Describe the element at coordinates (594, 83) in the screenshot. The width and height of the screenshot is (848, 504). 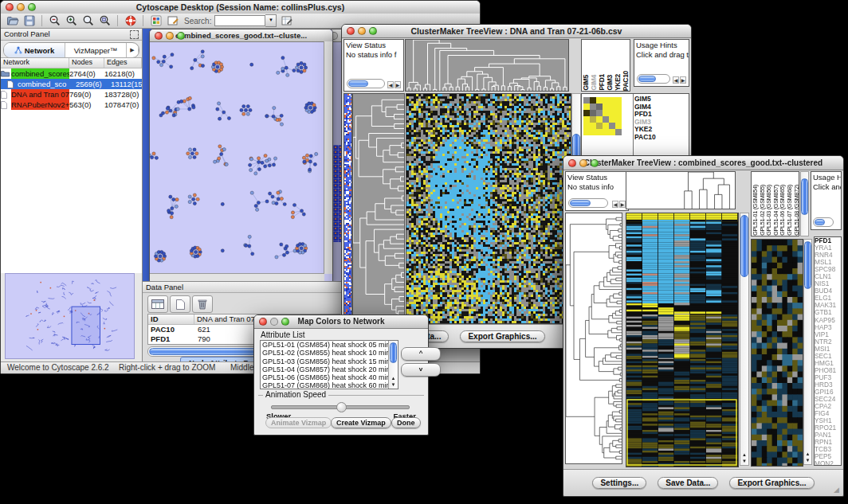
I see `column-label: GIM4` at that location.